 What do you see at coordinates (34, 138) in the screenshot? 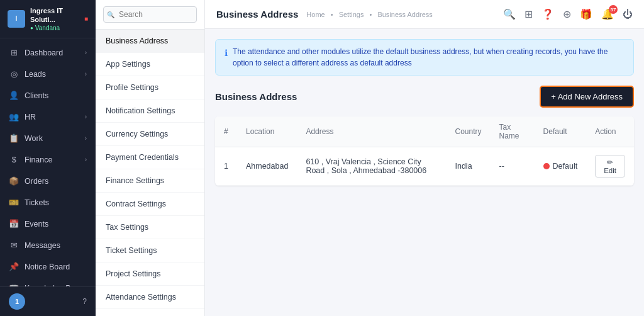
I see `sidebar-label-work: Work` at bounding box center [34, 138].